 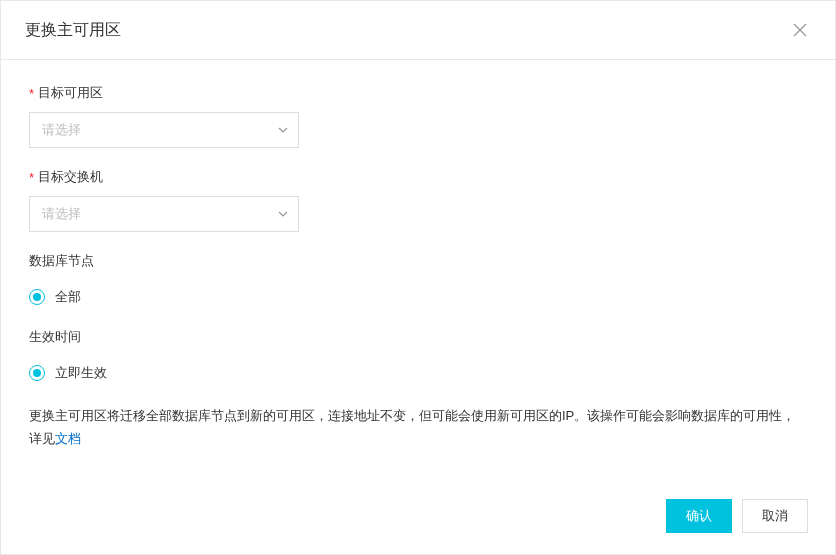 What do you see at coordinates (418, 297) in the screenshot?
I see `db-nodes-option-all: 全部` at bounding box center [418, 297].